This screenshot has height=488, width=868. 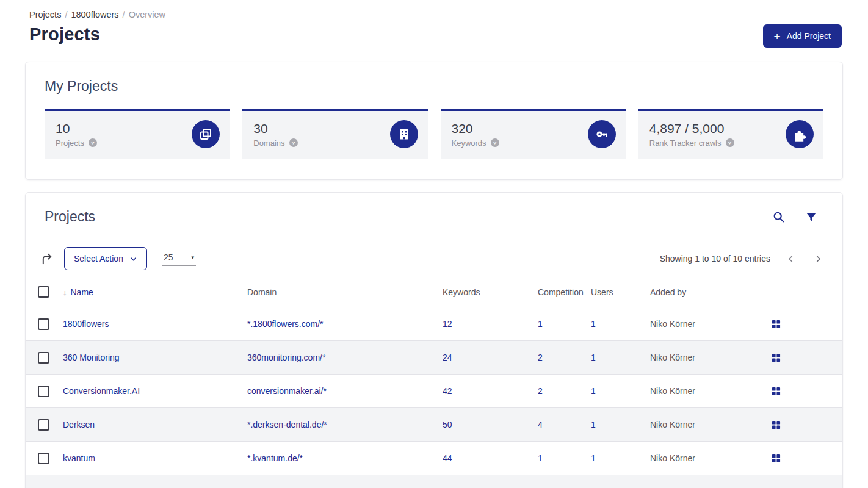 I want to click on search-icon, so click(x=779, y=217).